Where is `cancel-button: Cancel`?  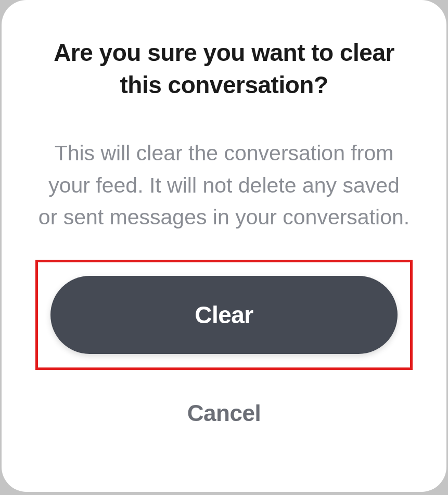 cancel-button: Cancel is located at coordinates (224, 413).